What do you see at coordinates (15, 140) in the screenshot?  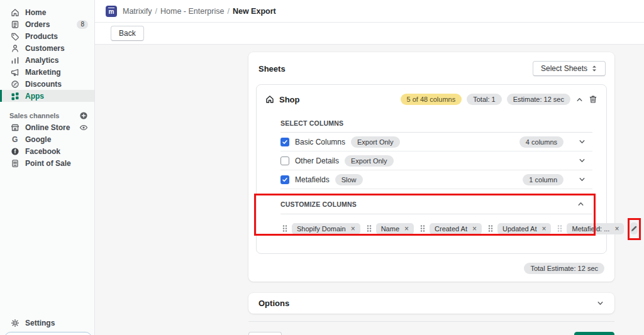 I see `google-icon: G` at bounding box center [15, 140].